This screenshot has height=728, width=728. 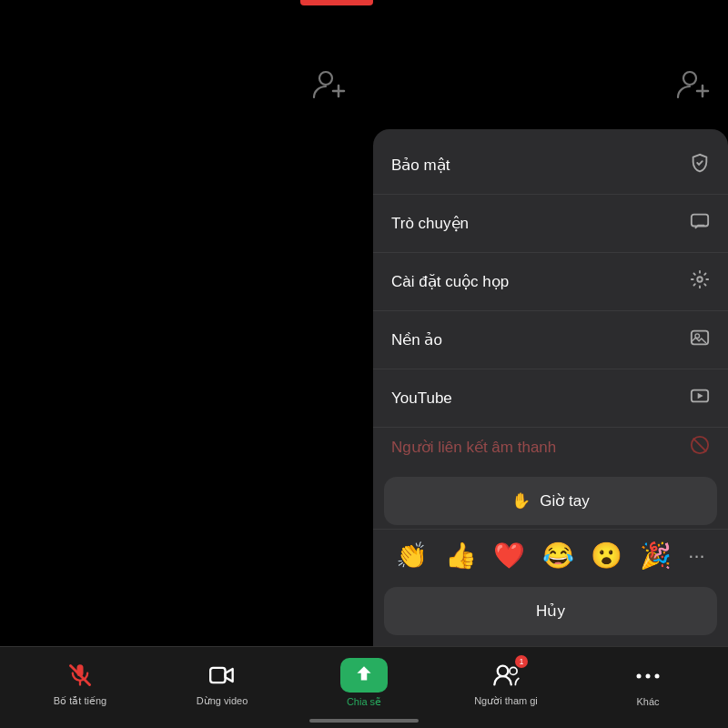 What do you see at coordinates (551, 555) in the screenshot?
I see `emoji-reactions-row: 👏 👍 ❤️ 😂 😮 🎉 ···` at bounding box center [551, 555].